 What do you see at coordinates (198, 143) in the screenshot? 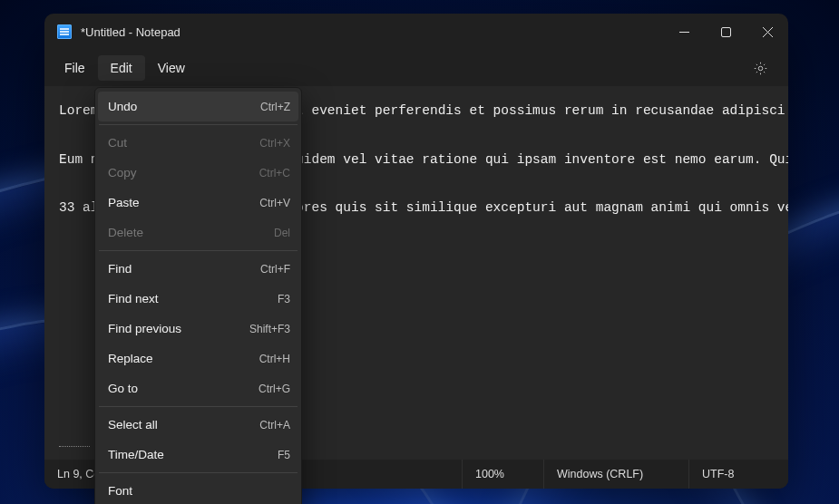
I see `menu-cut: Cut Ctrl+X` at bounding box center [198, 143].